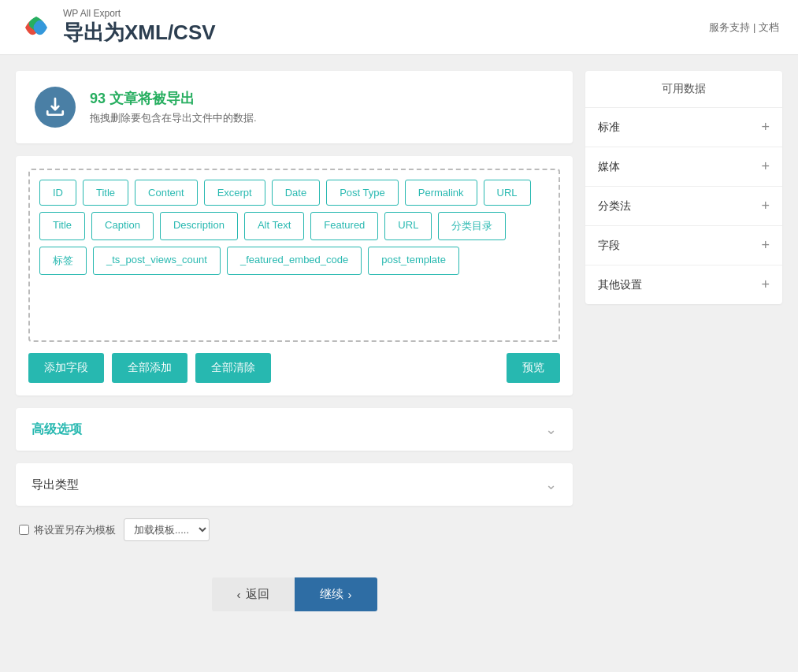  I want to click on right-sidebar: 可用数据 标准+媒体+分类法+字段+其他设置+, so click(684, 187).